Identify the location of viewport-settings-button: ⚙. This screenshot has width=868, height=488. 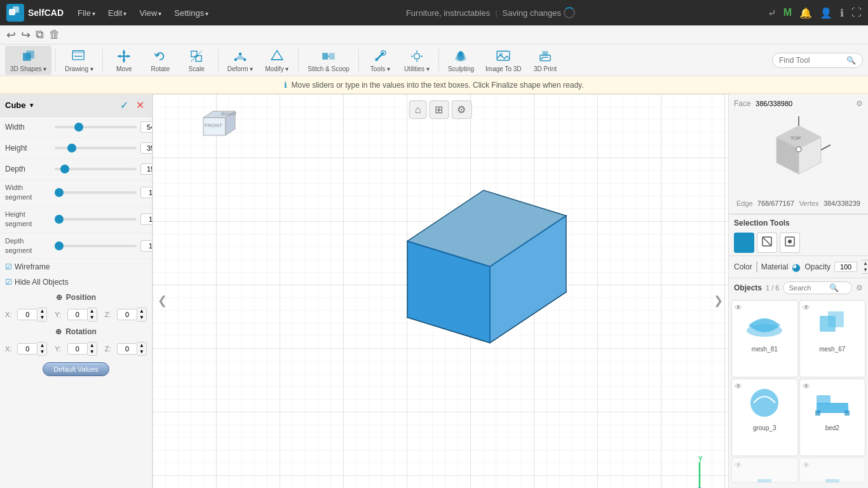
(461, 109).